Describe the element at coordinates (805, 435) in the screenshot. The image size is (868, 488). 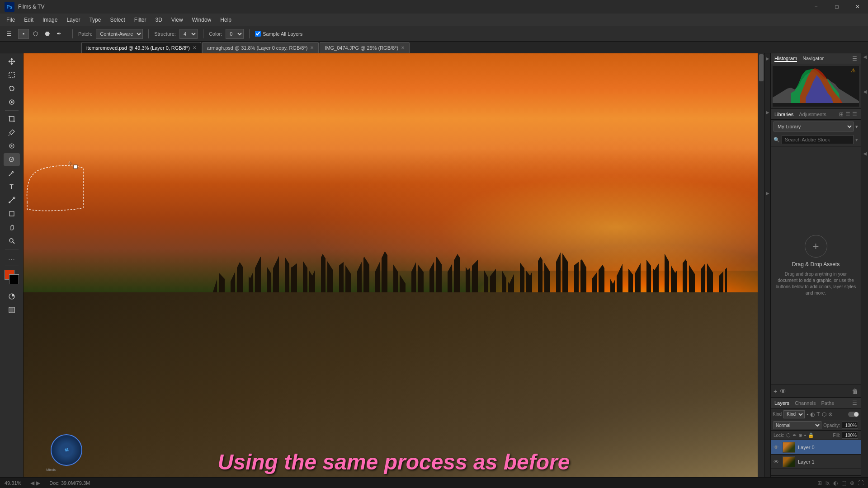
I see `lock-artboard-icon: ▪` at that location.